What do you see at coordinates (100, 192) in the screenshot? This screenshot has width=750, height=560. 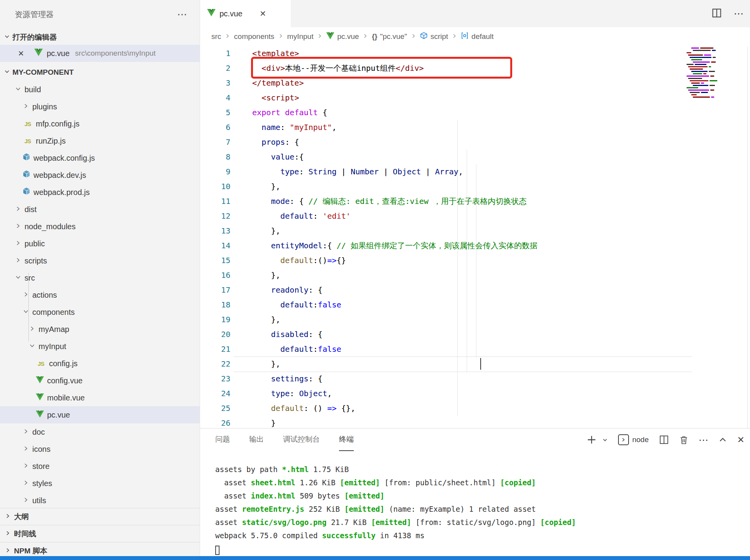 I see `tree-item-webpack-prod-js: webpack.prod.js` at bounding box center [100, 192].